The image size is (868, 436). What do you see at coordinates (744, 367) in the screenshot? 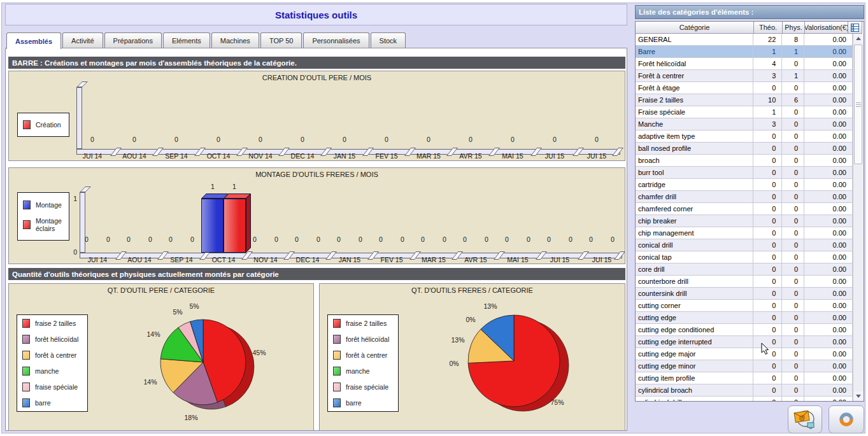
I see `table-row: cutting edge minor000.00` at bounding box center [744, 367].